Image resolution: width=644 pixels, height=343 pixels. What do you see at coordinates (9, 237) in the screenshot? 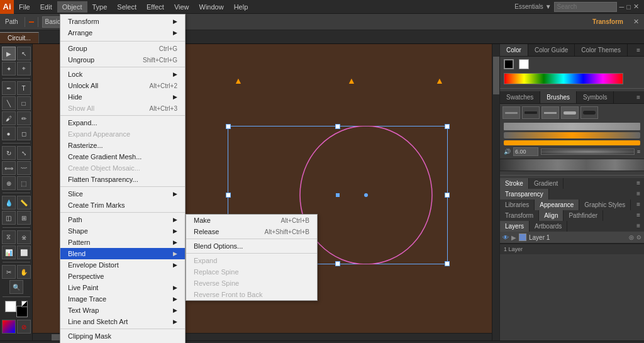
I see `tool-blend: ⧖` at bounding box center [9, 237].